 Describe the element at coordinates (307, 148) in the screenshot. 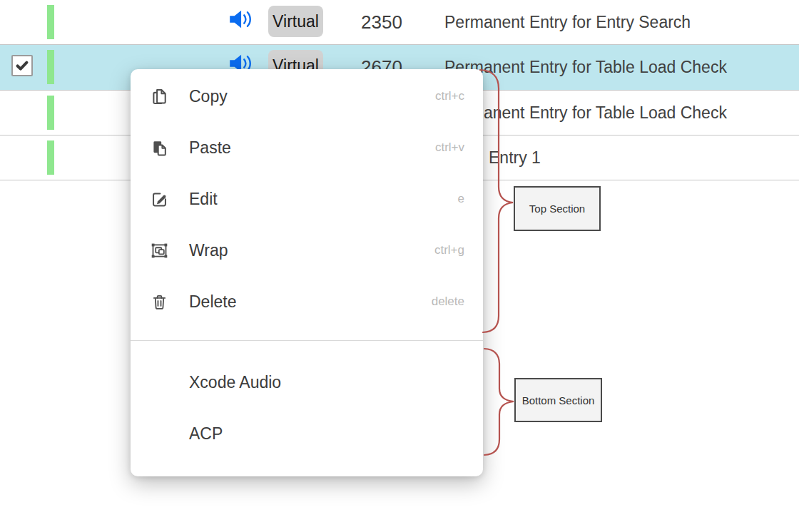

I see `menu-item-paste: Paste ctrl+v` at that location.